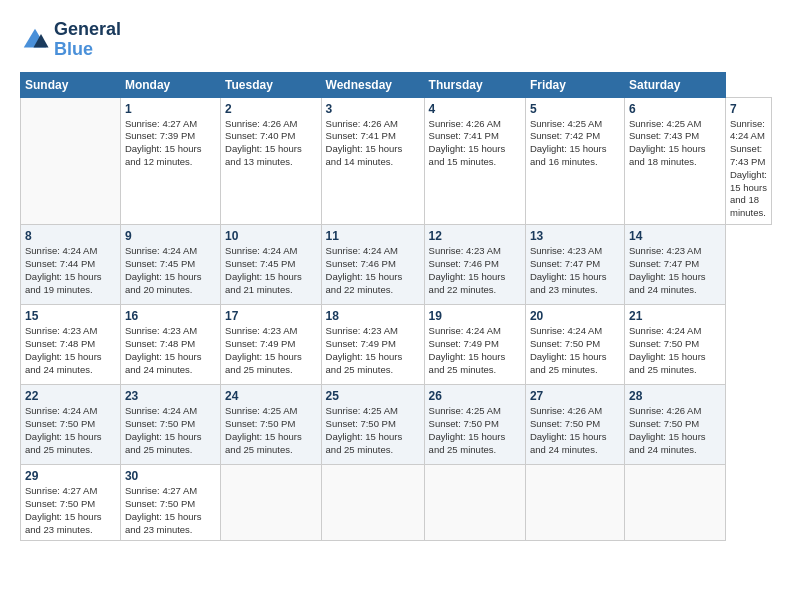 Image resolution: width=792 pixels, height=612 pixels. What do you see at coordinates (271, 316) in the screenshot?
I see `day-number: 17` at bounding box center [271, 316].